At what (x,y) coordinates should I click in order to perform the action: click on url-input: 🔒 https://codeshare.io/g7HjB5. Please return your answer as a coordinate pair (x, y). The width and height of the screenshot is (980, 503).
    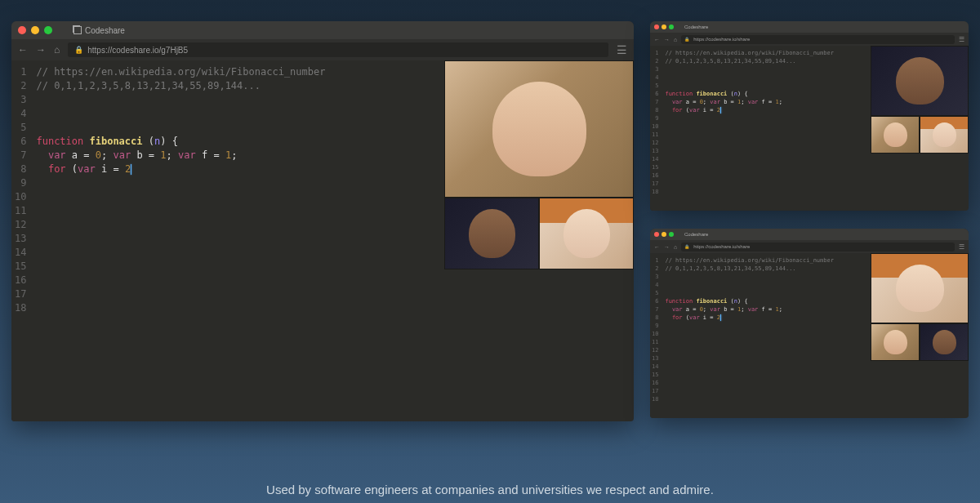
    Looking at the image, I should click on (338, 50).